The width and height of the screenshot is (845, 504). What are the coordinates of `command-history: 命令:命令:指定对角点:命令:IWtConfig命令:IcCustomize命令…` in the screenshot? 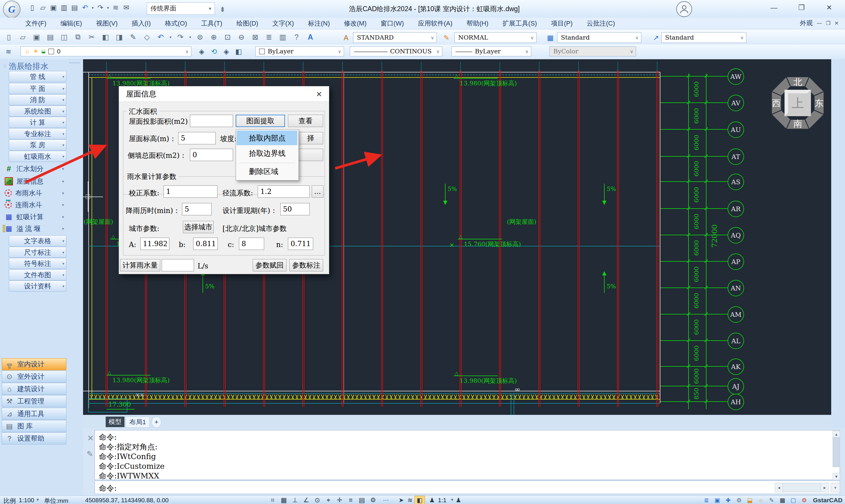 It's located at (467, 455).